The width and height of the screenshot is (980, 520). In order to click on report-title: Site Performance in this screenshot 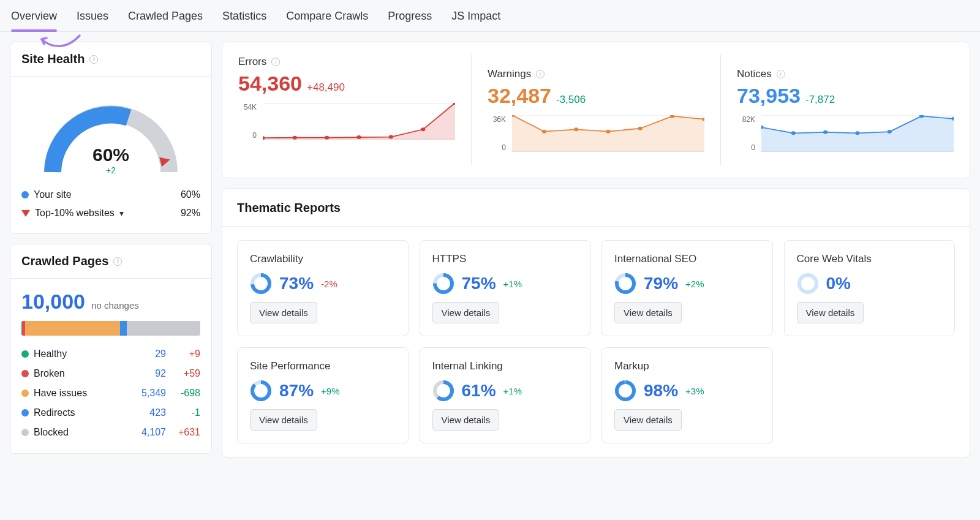, I will do `click(323, 366)`.